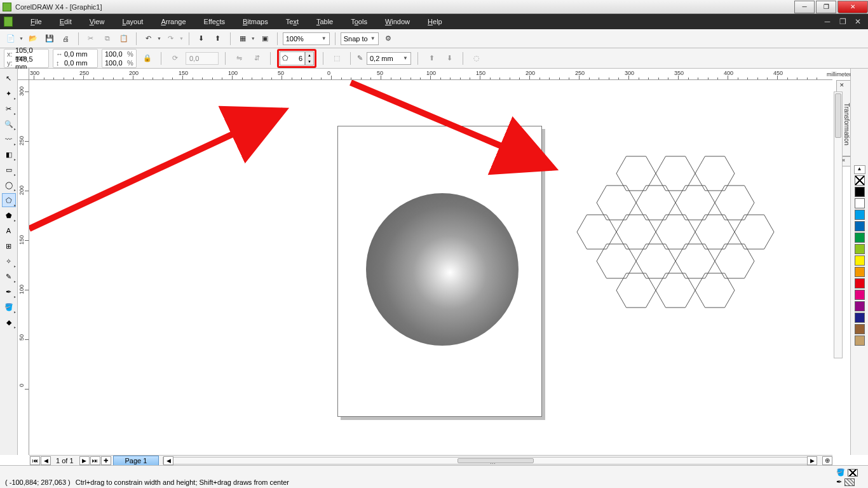  Describe the element at coordinates (9, 246) in the screenshot. I see `table-tool: ⊞` at that location.